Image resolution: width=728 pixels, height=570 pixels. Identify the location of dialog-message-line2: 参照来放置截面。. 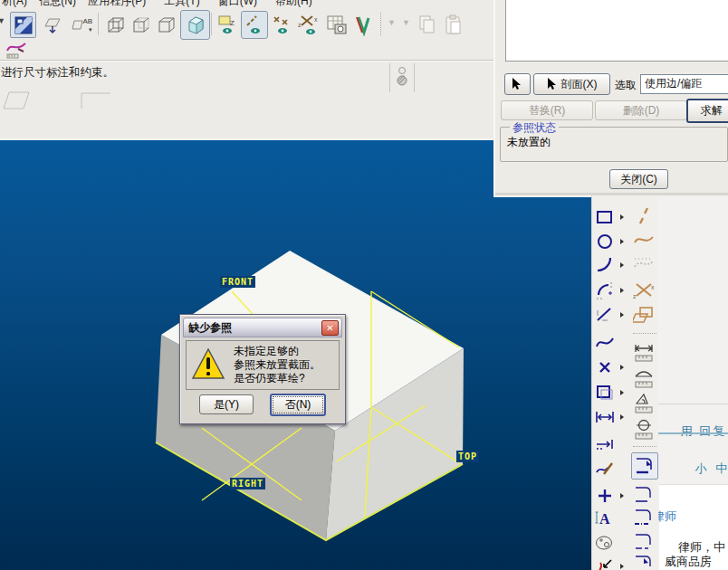
(277, 366).